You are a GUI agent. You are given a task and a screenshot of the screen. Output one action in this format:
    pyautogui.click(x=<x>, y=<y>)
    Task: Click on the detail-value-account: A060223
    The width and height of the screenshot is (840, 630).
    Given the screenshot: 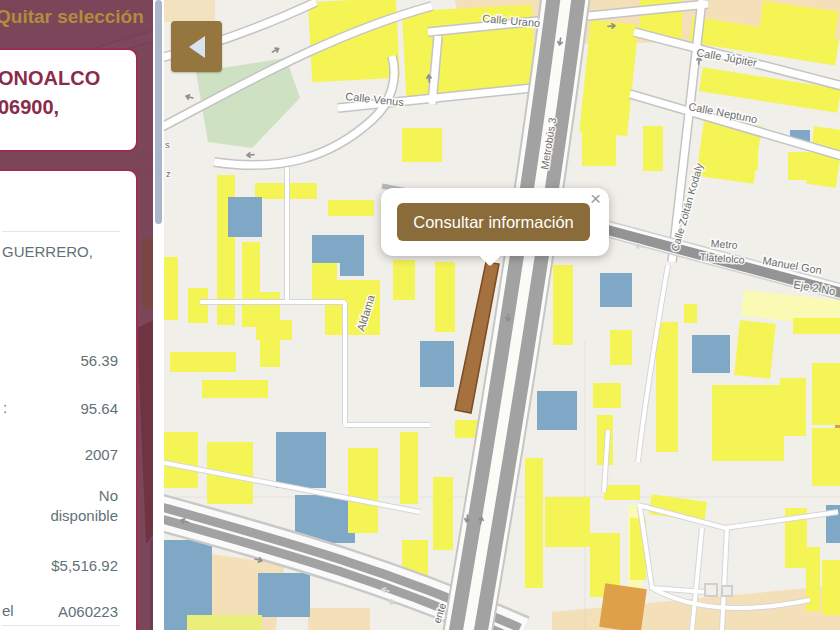 What is the action you would take?
    pyautogui.click(x=60, y=612)
    